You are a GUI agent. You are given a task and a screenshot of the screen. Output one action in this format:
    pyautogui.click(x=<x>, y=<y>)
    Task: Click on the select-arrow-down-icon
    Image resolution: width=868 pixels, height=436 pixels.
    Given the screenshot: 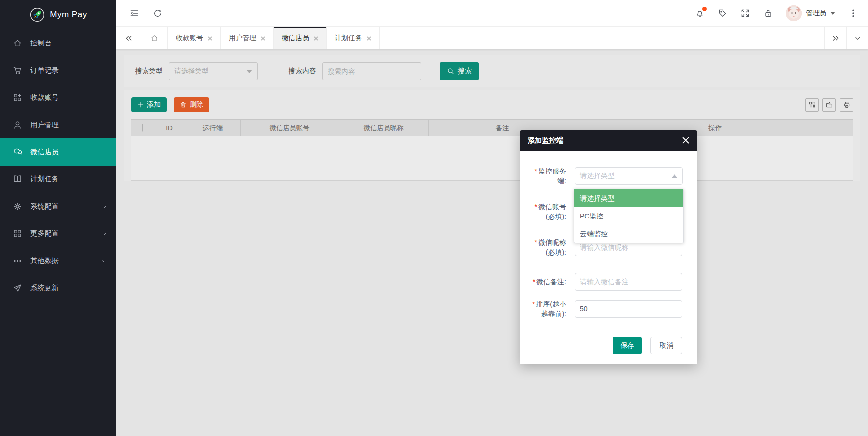 What is the action you would take?
    pyautogui.click(x=249, y=71)
    